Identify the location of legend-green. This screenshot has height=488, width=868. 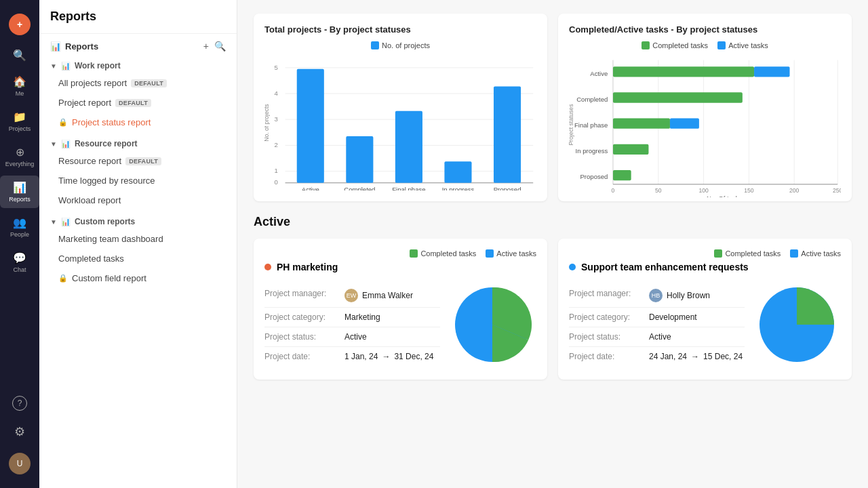
(414, 253).